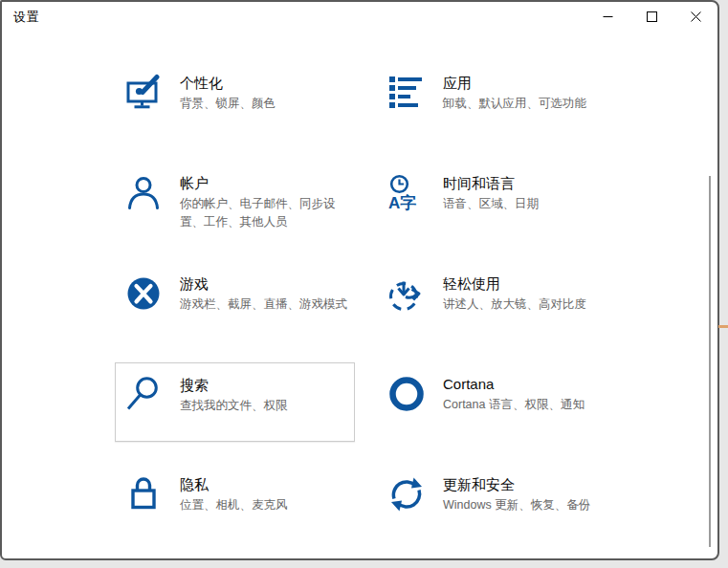 The height and width of the screenshot is (568, 728). Describe the element at coordinates (407, 394) in the screenshot. I see `cortana-icon` at that location.